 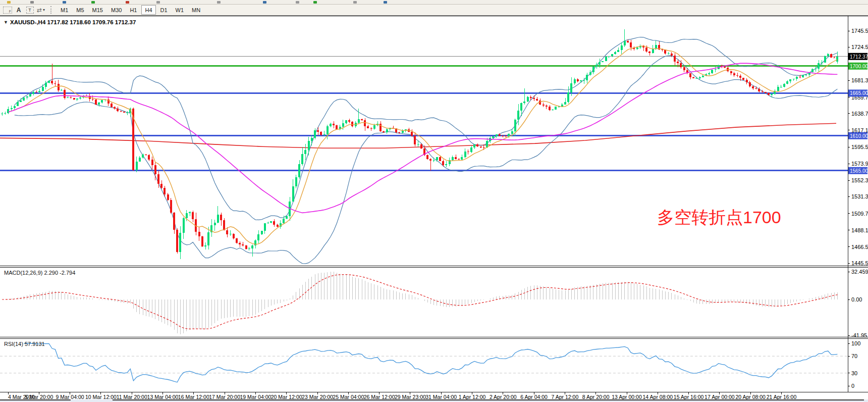 What do you see at coordinates (860, 247) in the screenshot?
I see `price-axis-label: 1466.50` at bounding box center [860, 247].